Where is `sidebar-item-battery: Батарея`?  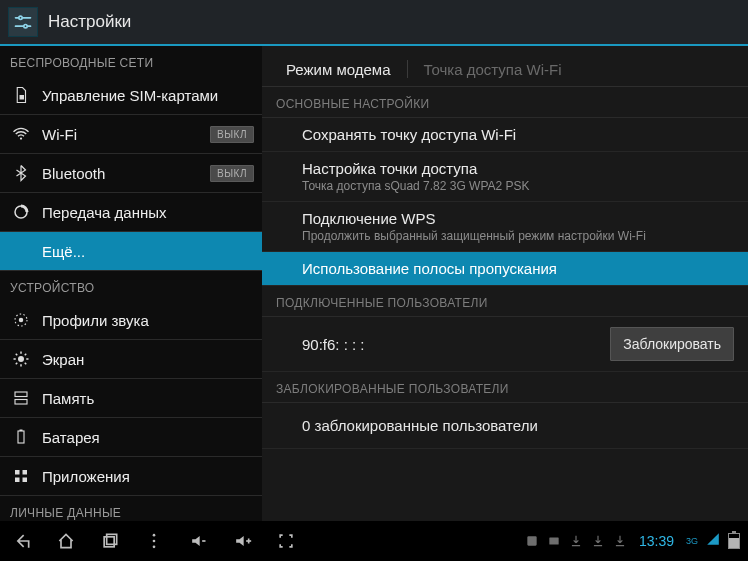 sidebar-item-battery: Батарея is located at coordinates (131, 438).